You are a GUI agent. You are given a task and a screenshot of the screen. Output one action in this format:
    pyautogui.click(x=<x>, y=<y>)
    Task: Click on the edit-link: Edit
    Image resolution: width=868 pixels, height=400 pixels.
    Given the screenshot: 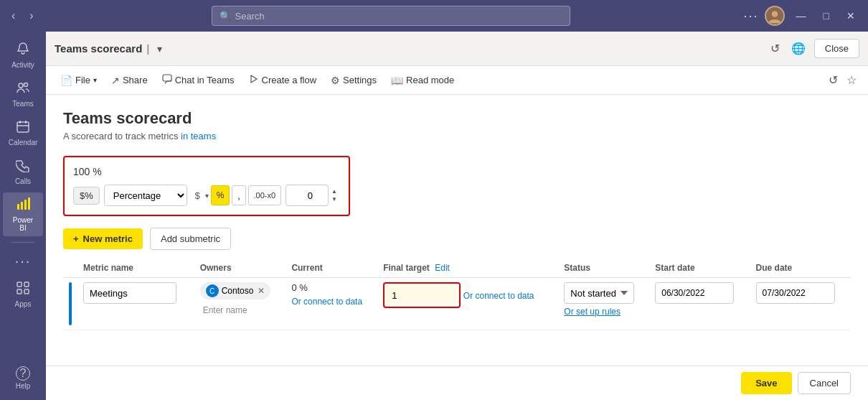 What is the action you would take?
    pyautogui.click(x=442, y=268)
    